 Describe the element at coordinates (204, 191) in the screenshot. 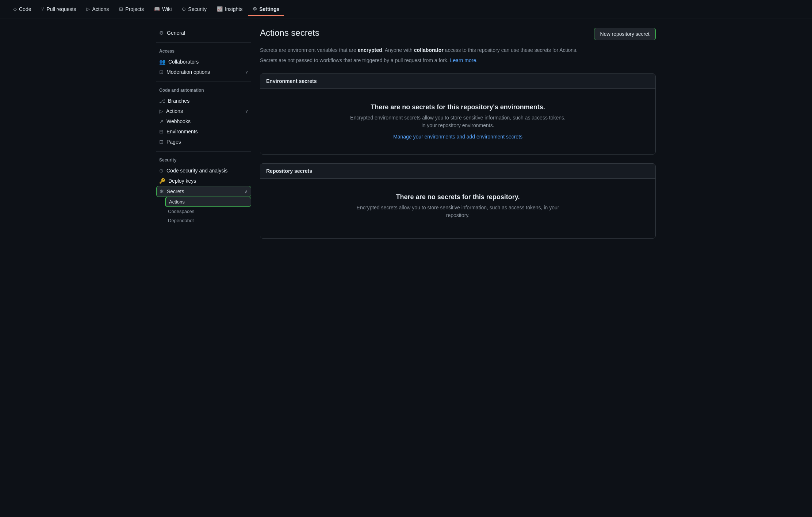

I see `sidebar-item-secrets: ✱ Secrets ∧` at that location.